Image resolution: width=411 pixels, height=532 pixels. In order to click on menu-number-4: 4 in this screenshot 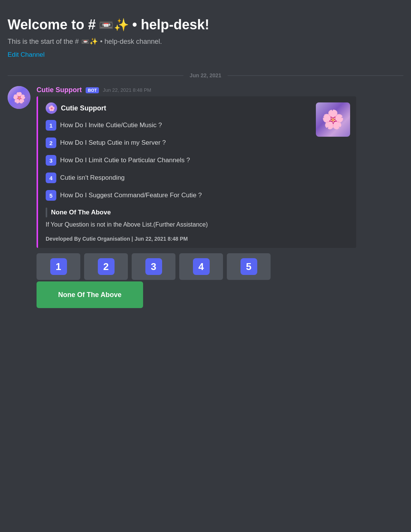, I will do `click(51, 178)`.